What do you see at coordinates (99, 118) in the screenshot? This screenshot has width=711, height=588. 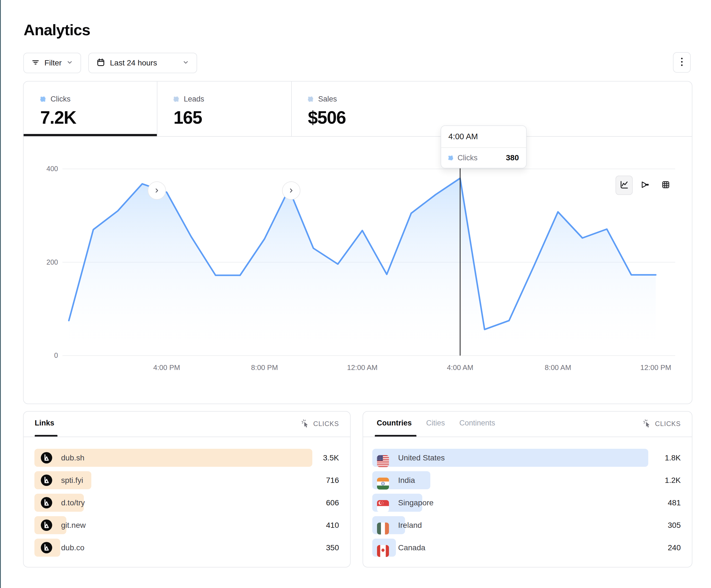 I see `stat-value: 7.2K` at bounding box center [99, 118].